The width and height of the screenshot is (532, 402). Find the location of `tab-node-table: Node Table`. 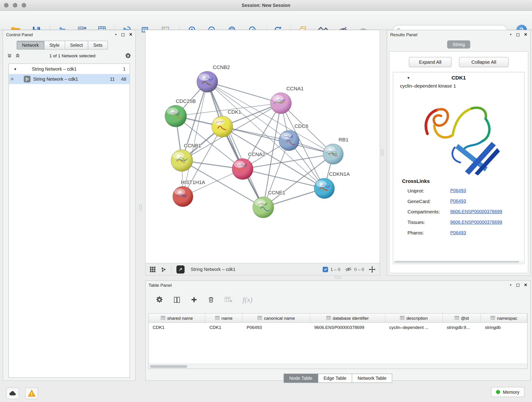

tab-node-table: Node Table is located at coordinates (301, 378).